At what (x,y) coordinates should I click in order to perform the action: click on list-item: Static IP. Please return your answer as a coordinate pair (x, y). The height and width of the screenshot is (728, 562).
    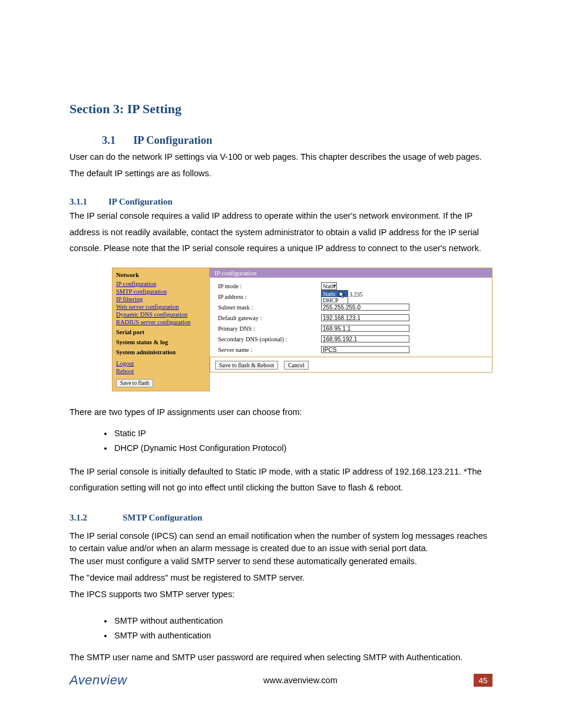
    Looking at the image, I should click on (303, 434).